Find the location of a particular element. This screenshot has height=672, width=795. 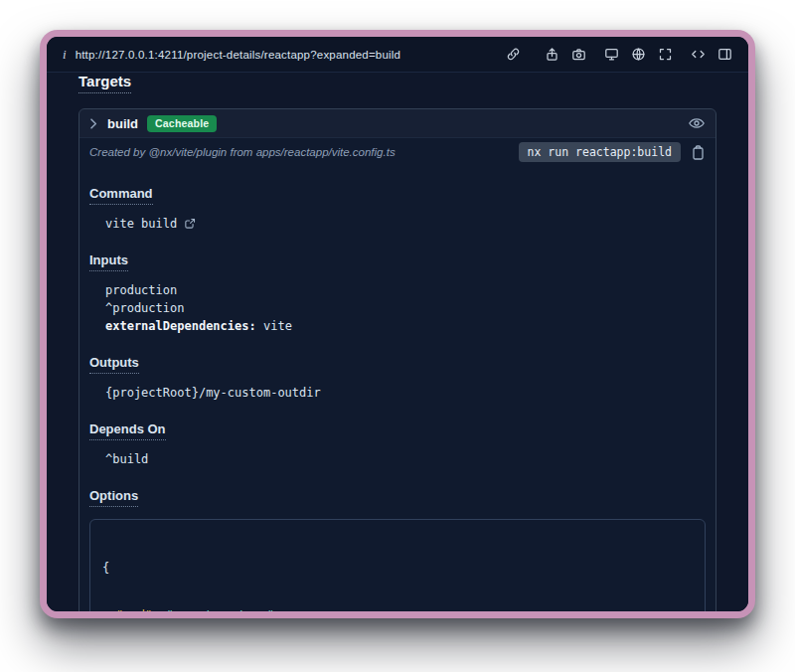

section-command-title: Command is located at coordinates (121, 195).